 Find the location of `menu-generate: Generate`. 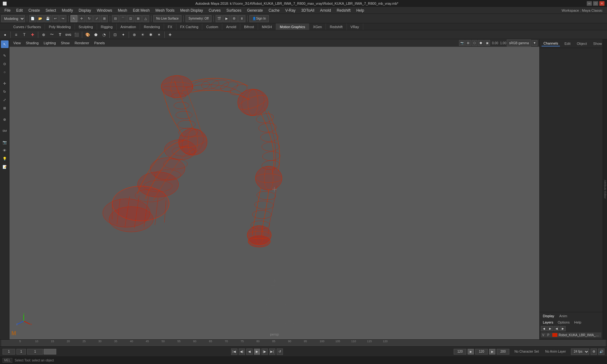

menu-generate: Generate is located at coordinates (255, 10).